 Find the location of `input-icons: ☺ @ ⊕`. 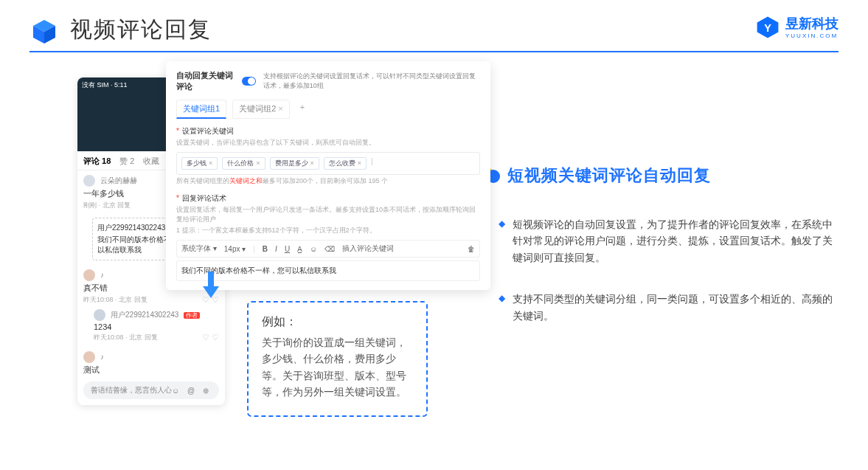

input-icons: ☺ @ ⊕ is located at coordinates (192, 391).